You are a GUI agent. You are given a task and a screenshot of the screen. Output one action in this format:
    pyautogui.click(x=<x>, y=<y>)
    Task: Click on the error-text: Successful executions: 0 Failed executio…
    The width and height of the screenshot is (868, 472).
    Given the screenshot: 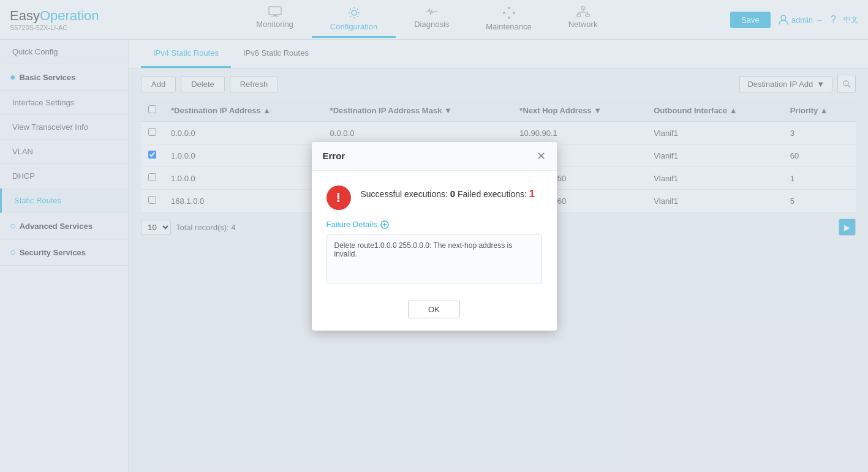 What is the action you would take?
    pyautogui.click(x=448, y=193)
    